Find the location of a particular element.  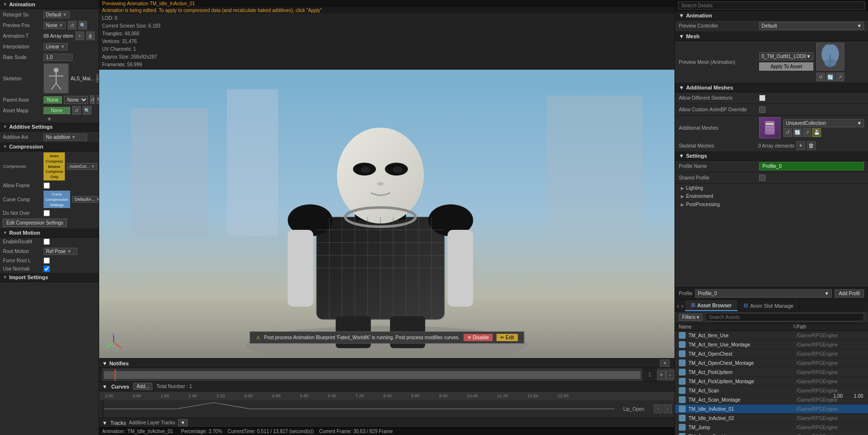

preview-pose-browse-btn: 🔍 is located at coordinates (83, 25).